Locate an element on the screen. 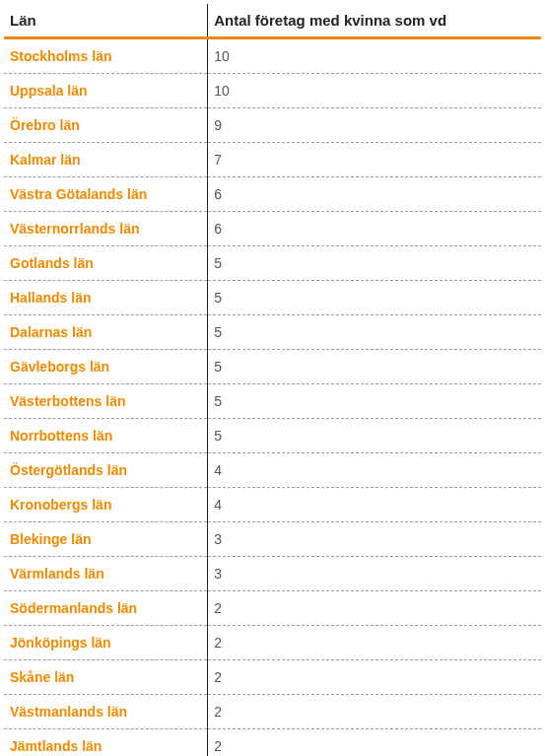 The width and height of the screenshot is (545, 756). table-row: Norrbottens län5 is located at coordinates (272, 436).